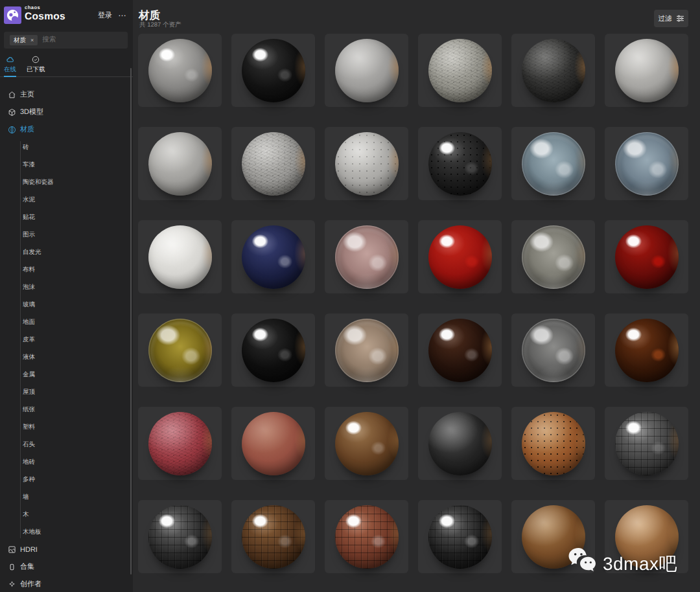  I want to click on material-sphere-glossy-black, so click(274, 71).